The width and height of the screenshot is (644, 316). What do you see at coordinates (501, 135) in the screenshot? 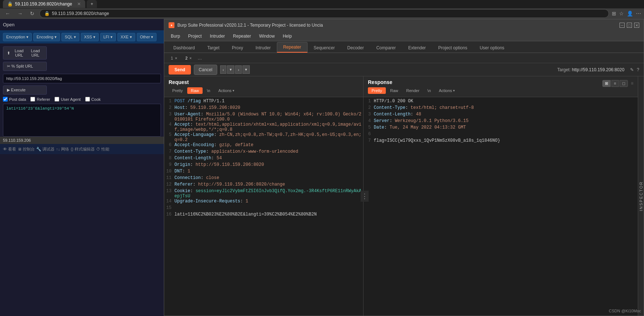
I see `response-line-6: 6` at bounding box center [501, 135].